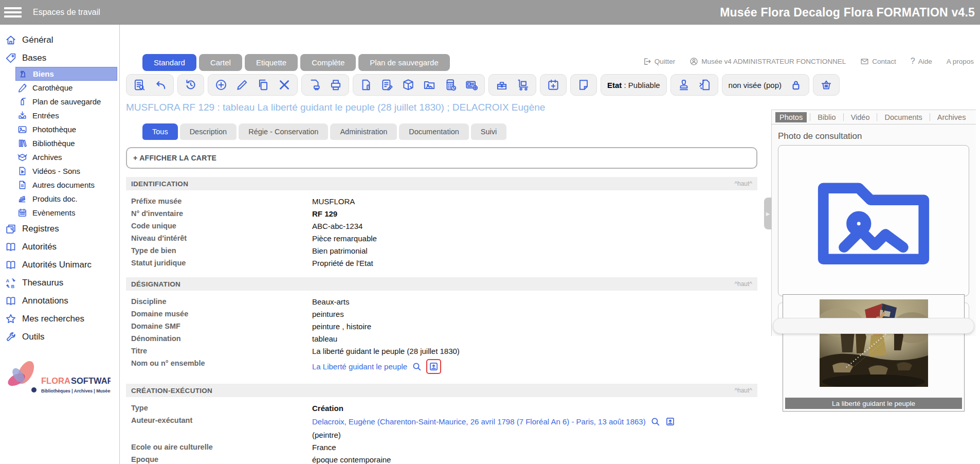  Describe the element at coordinates (13, 12) in the screenshot. I see `hamburger-menu-icon` at that location.